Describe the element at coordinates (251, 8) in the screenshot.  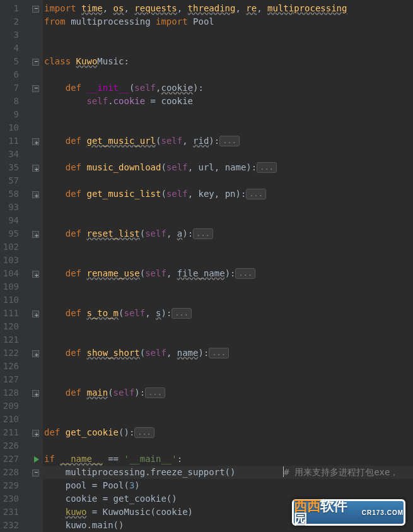
I see `identifier: re` at that location.